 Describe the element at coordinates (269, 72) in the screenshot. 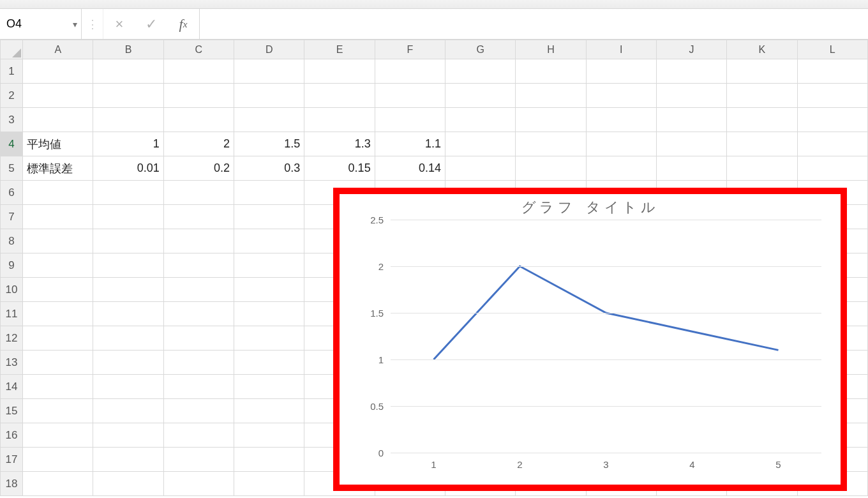

I see `cell-D1` at that location.